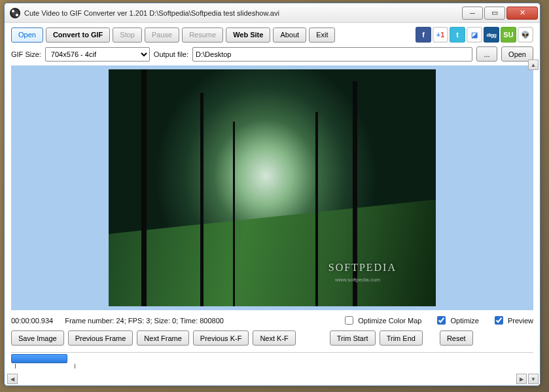 The image size is (549, 392). Describe the element at coordinates (401, 338) in the screenshot. I see `trim-end-button: Trim End` at that location.